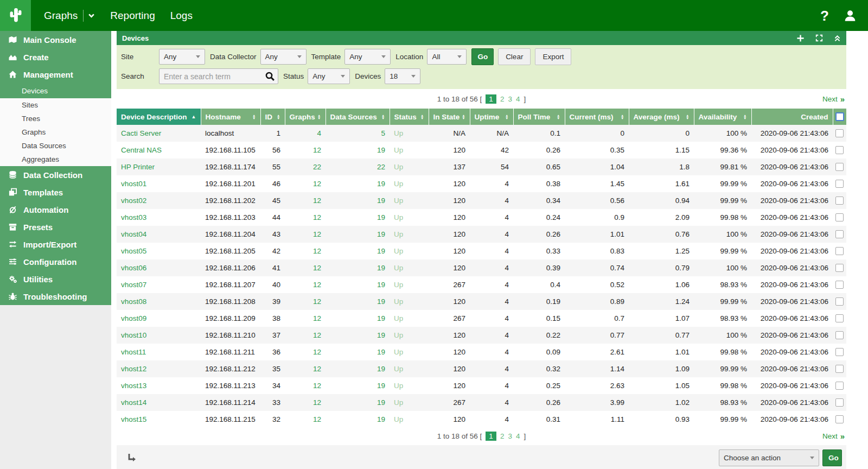 The image size is (868, 469). What do you see at coordinates (55, 279) in the screenshot?
I see `sidebar-item-utilities: Utilities` at bounding box center [55, 279].